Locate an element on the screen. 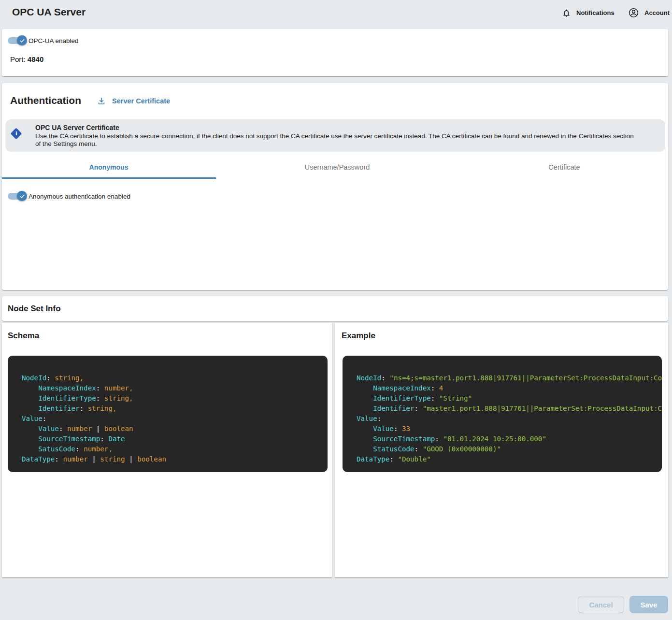 The width and height of the screenshot is (672, 620). example-title: Example is located at coordinates (358, 336).